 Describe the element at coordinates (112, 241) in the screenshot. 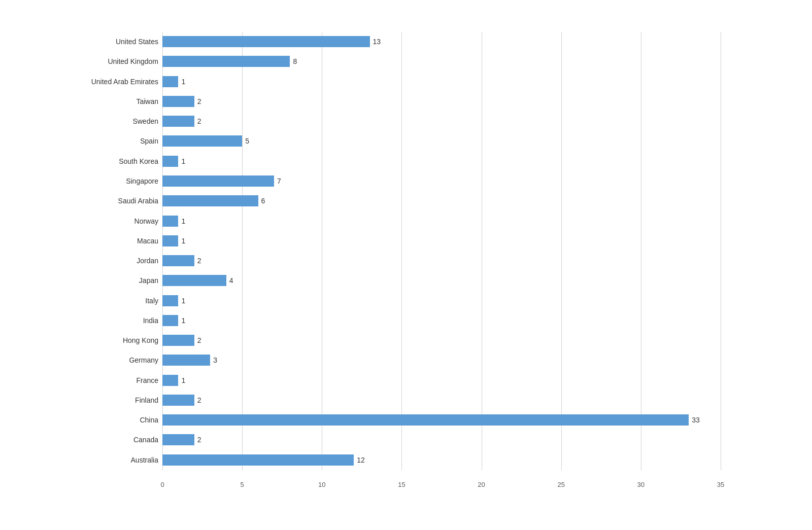

I see `bar-label: Macau` at that location.